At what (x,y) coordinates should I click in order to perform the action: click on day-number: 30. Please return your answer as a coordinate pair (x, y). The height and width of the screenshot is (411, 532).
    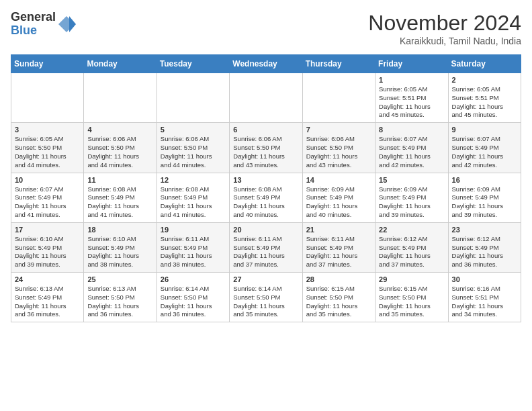
    Looking at the image, I should click on (485, 279).